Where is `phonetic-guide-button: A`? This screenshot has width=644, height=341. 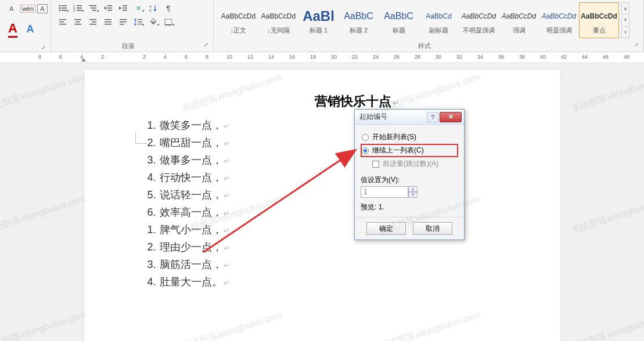 phonetic-guide-button: A is located at coordinates (12, 9).